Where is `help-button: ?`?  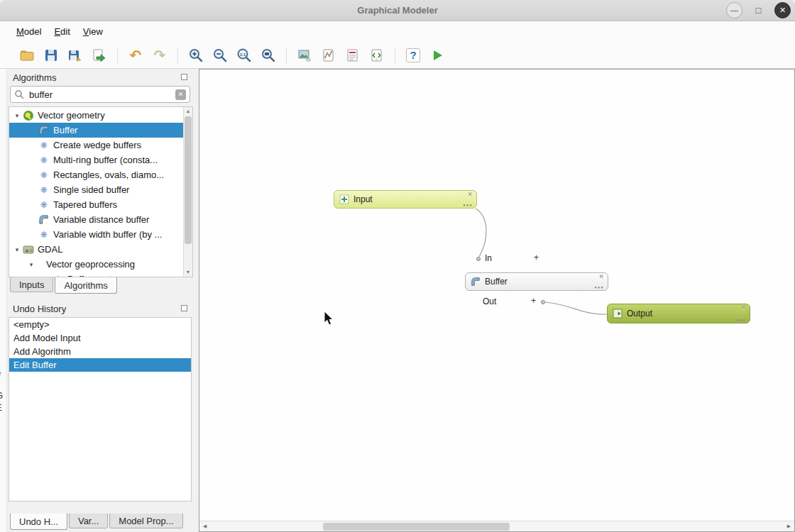 help-button: ? is located at coordinates (413, 55).